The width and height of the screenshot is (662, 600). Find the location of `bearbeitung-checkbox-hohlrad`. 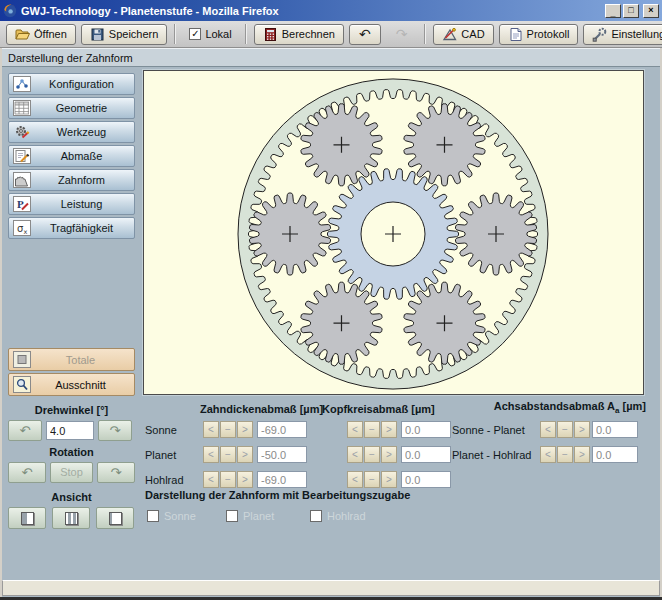

bearbeitung-checkbox-hohlrad is located at coordinates (316, 516).